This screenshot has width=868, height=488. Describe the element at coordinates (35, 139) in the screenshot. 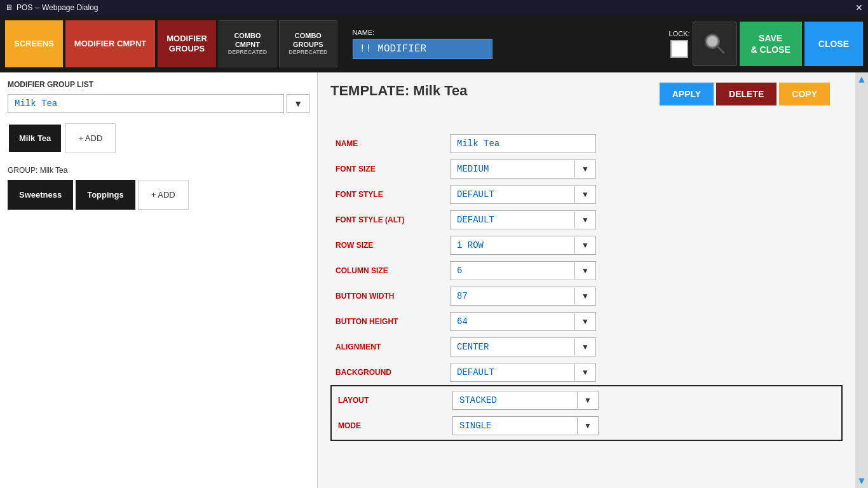

I see `group-item-milk-tea: Milk Tea` at that location.